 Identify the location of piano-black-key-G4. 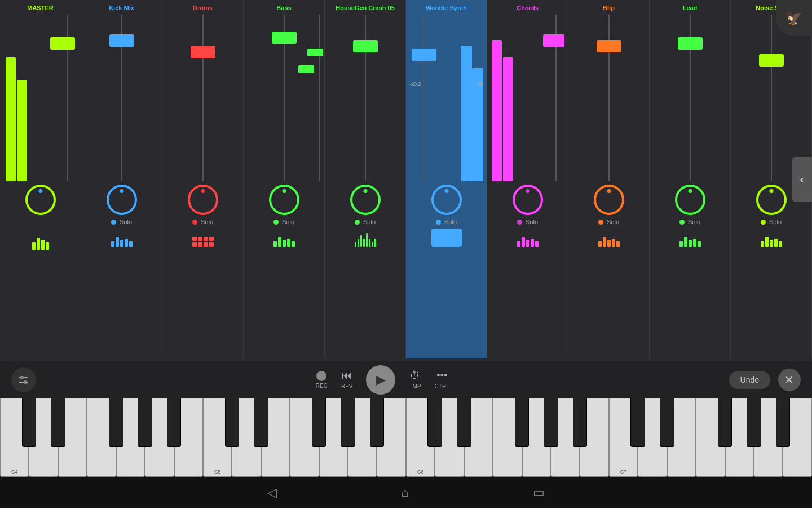
(145, 422).